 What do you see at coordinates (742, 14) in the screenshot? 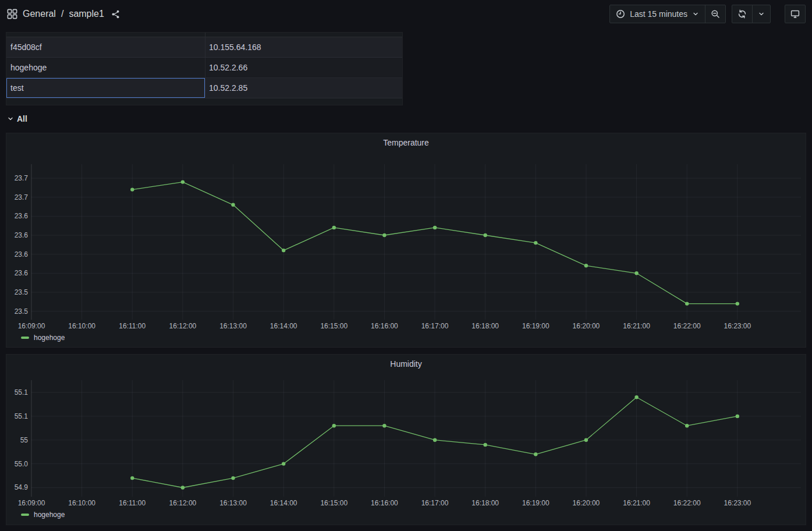
I see `sync-icon` at bounding box center [742, 14].